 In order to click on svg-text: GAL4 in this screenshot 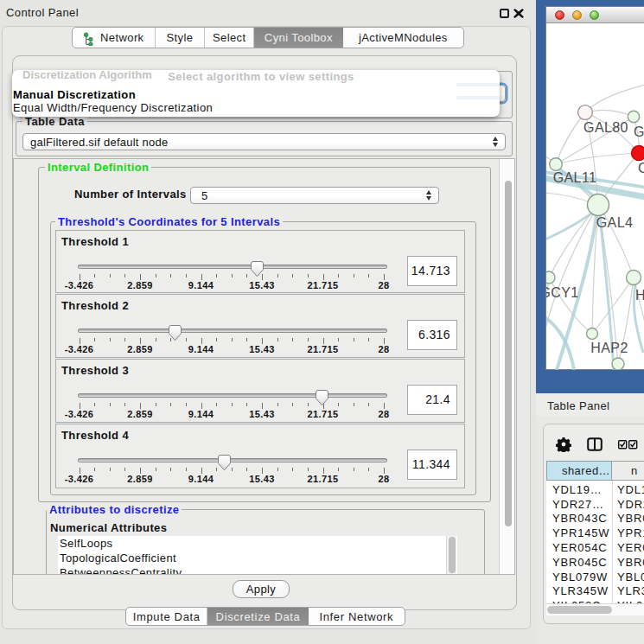, I will do `click(615, 223)`.